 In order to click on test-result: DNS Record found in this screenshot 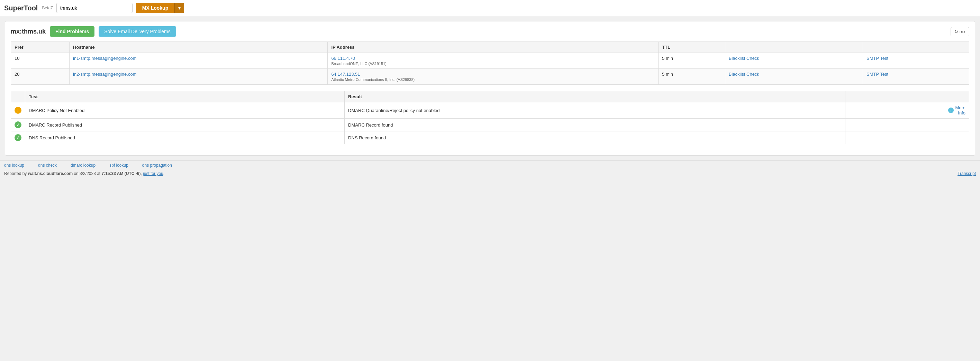, I will do `click(595, 138)`.